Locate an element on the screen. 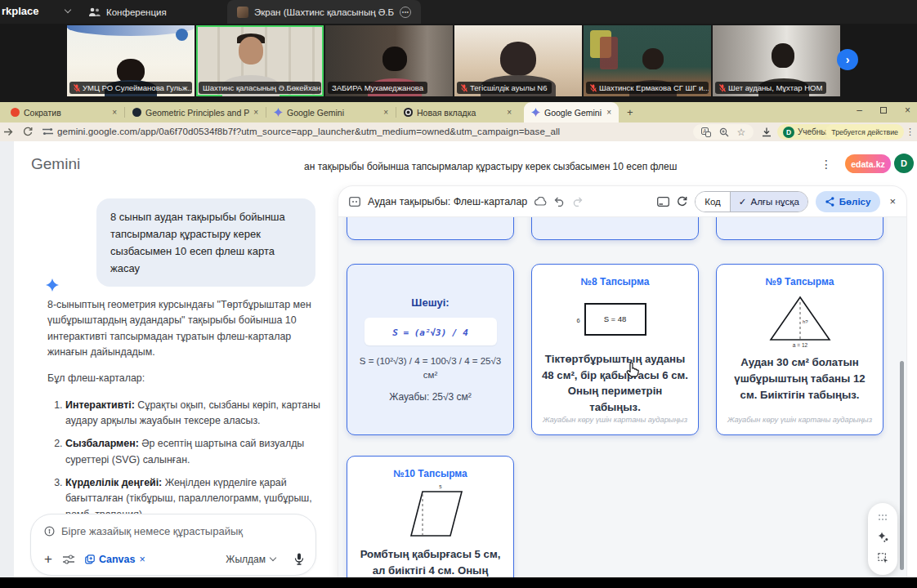  account-avatar: D is located at coordinates (904, 163).